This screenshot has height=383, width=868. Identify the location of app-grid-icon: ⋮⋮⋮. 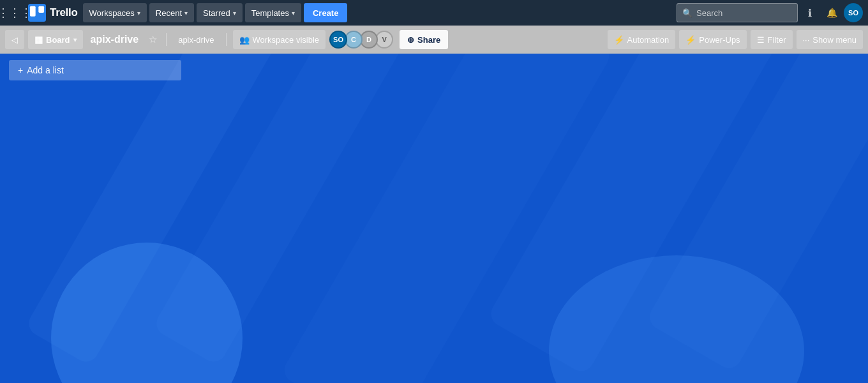
(15, 13).